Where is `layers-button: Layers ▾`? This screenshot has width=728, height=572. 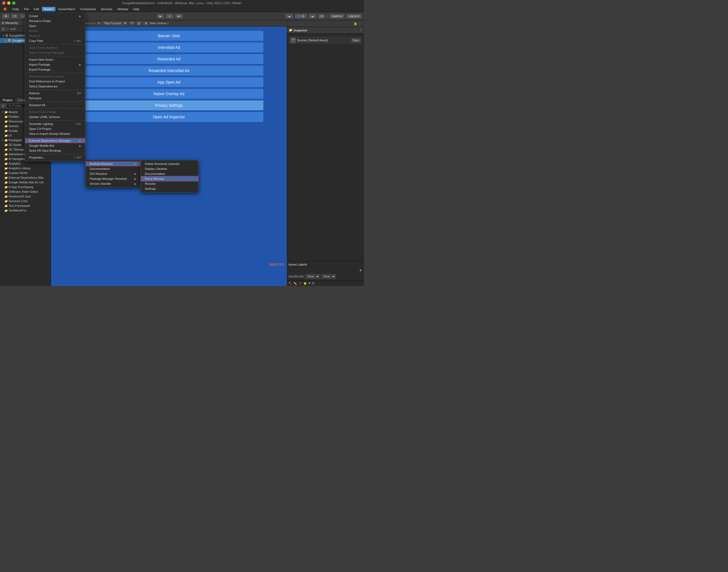 layers-button: Layers ▾ is located at coordinates (337, 16).